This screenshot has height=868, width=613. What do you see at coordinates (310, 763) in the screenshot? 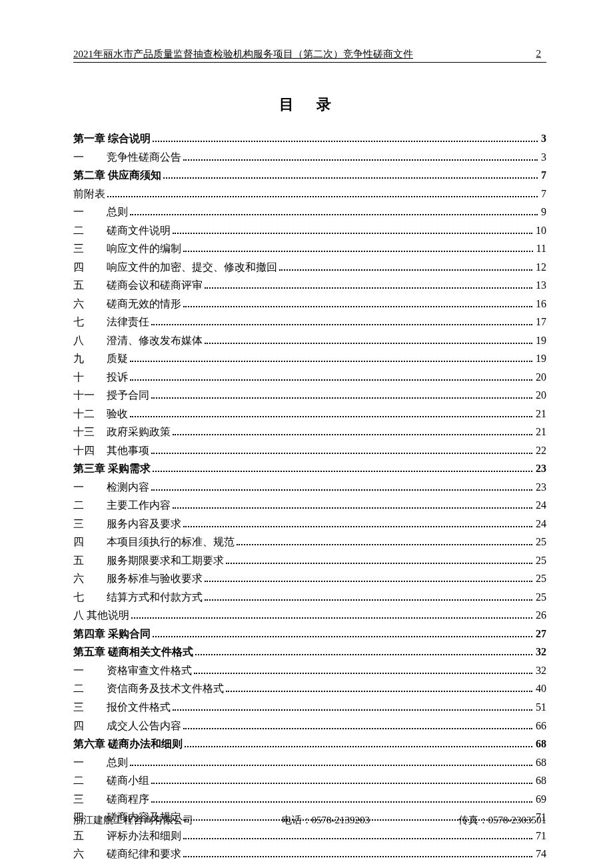
I see `toc-row: 一总则 68` at bounding box center [310, 763].